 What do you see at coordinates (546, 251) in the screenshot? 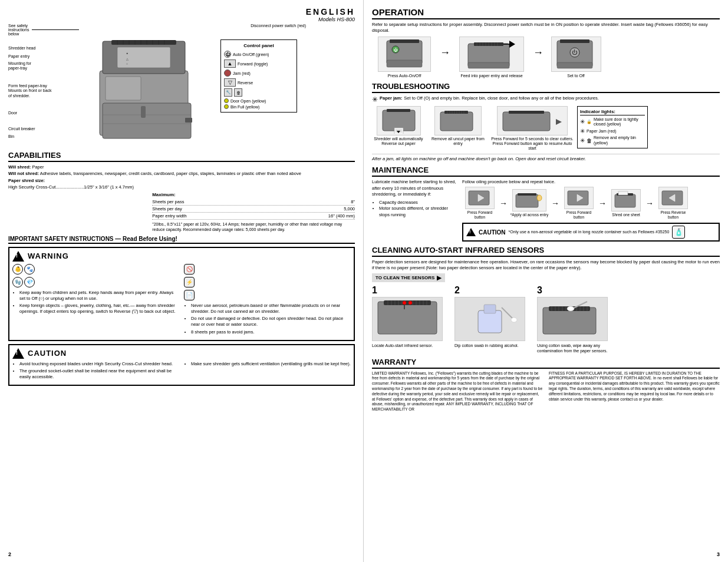
I see `cleaning-title: CLEANING AUTO-START INFRARED SENSORS` at bounding box center [546, 251].